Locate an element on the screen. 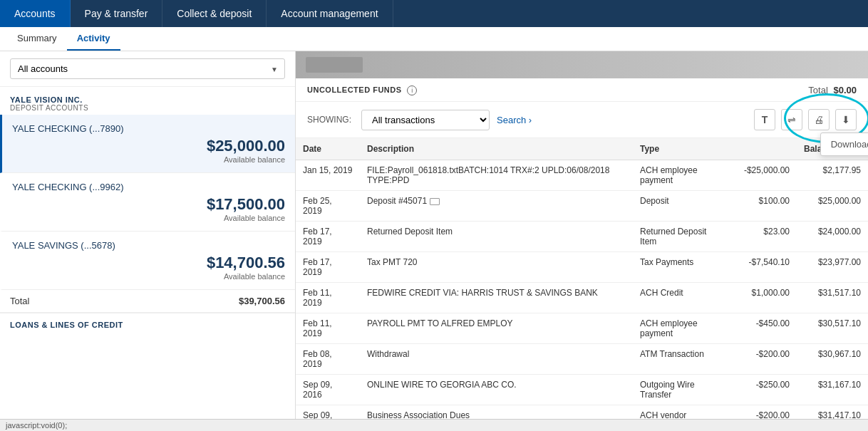 Image resolution: width=868 pixels, height=431 pixels. cell-description: ONLINE WIRE TO GEORGIA ABC CO. is located at coordinates (496, 390).